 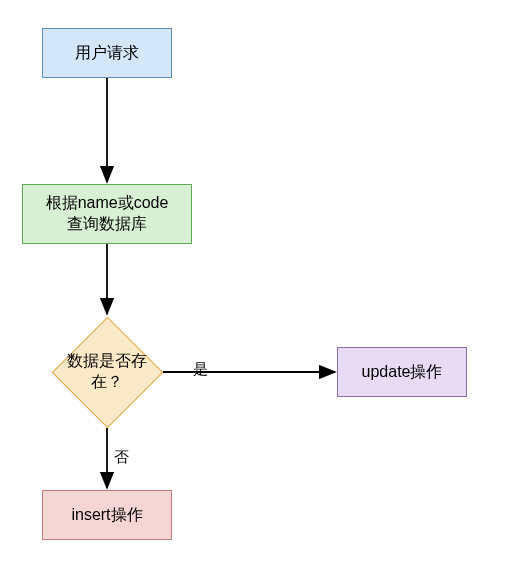 What do you see at coordinates (107, 53) in the screenshot?
I see `flow-node-start: 用户请求` at bounding box center [107, 53].